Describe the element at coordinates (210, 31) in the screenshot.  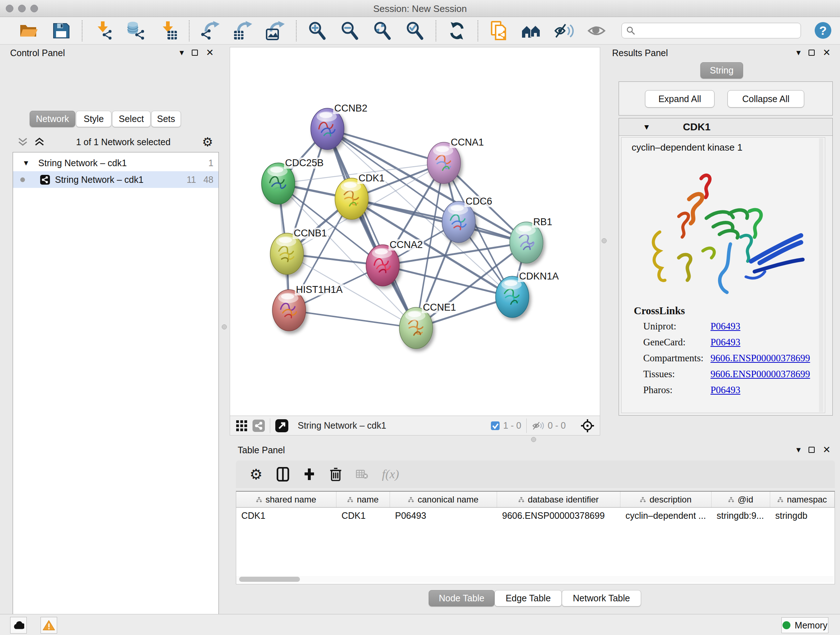
I see `export-network-icon` at that location.